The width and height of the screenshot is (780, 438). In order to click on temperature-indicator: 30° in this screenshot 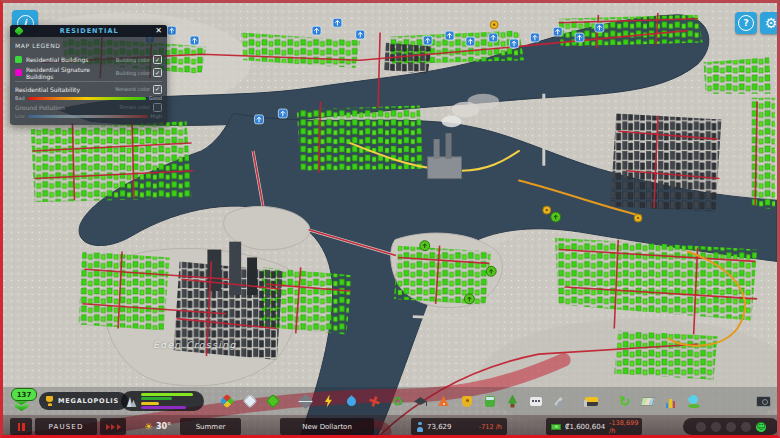, I will do `click(158, 426)`.